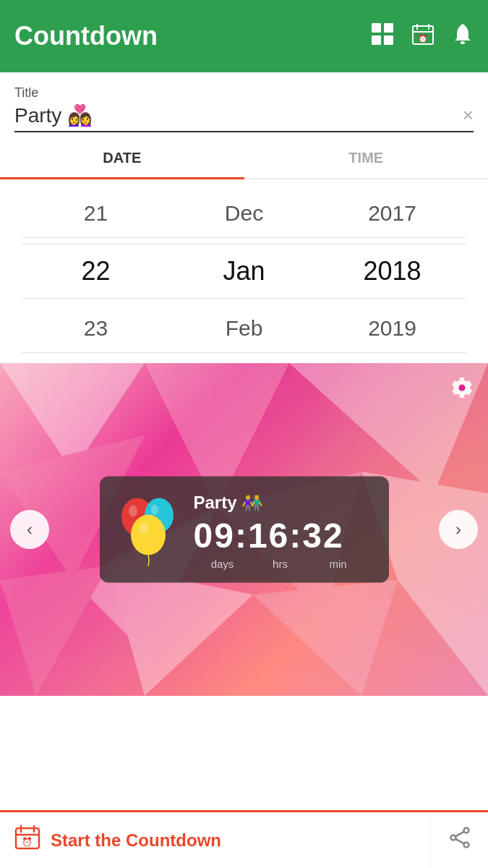 The image size is (488, 868). I want to click on share-button, so click(459, 841).